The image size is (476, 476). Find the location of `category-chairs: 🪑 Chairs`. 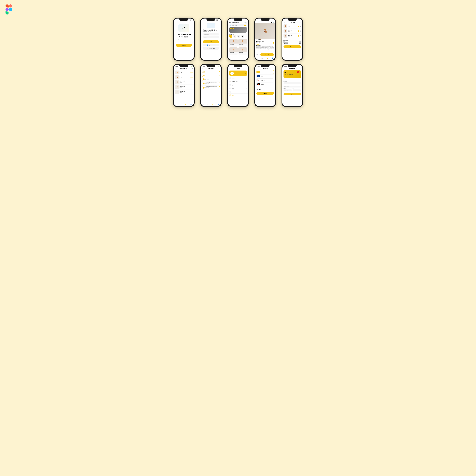

category-chairs: 🪑 Chairs is located at coordinates (231, 37).